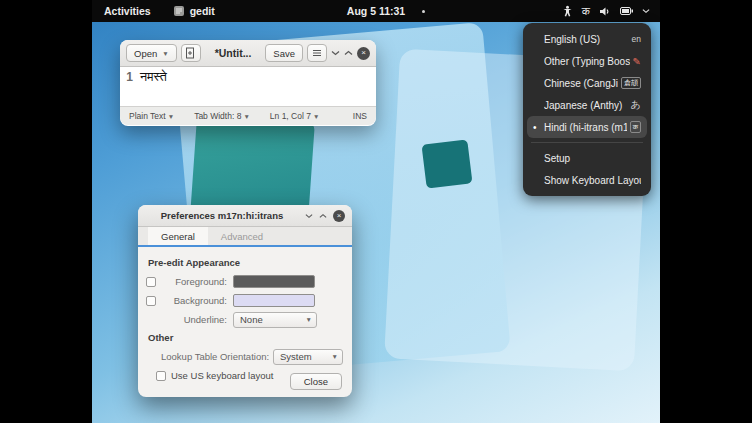 The image size is (752, 423). I want to click on lookup-orientation-value: System, so click(305, 356).